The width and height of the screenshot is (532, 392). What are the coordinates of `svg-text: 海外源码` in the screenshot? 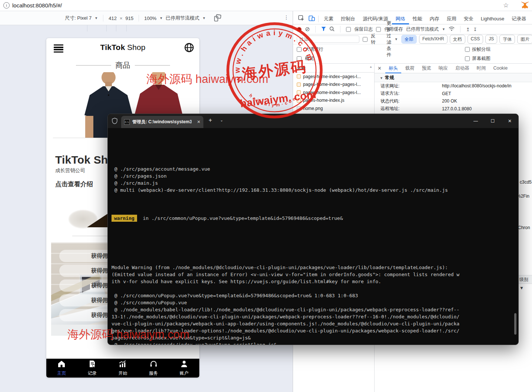 It's located at (274, 70).